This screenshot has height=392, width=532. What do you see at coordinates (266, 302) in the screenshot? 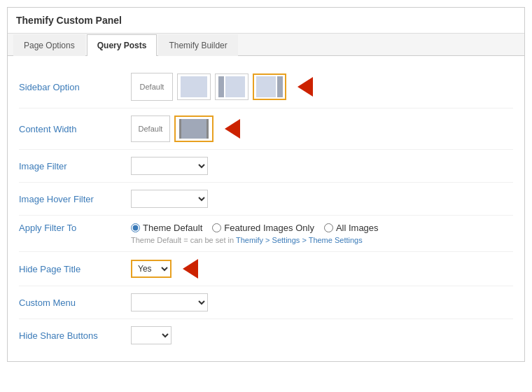
I see `custom-menu-row: Custom Menu` at bounding box center [266, 302].